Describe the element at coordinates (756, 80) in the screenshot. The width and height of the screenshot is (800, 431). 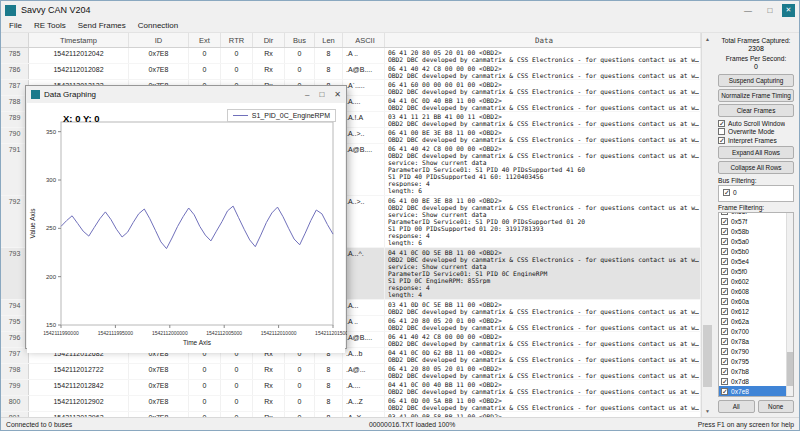
I see `suspend-capturing-button: Suspend Capturing` at that location.